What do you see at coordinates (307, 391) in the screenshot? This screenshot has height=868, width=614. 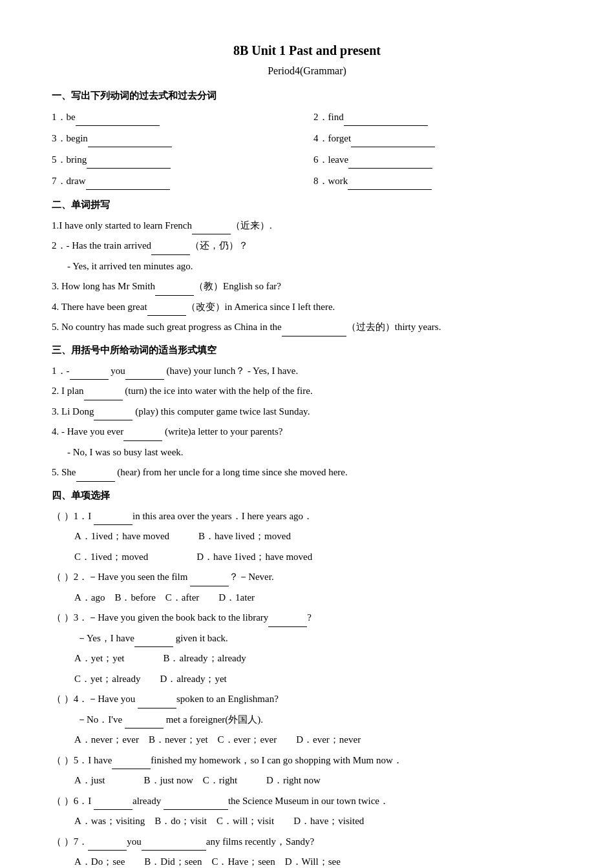 I see `s3-q2: 2. I plan (turn) the ice into water with…` at bounding box center [307, 391].